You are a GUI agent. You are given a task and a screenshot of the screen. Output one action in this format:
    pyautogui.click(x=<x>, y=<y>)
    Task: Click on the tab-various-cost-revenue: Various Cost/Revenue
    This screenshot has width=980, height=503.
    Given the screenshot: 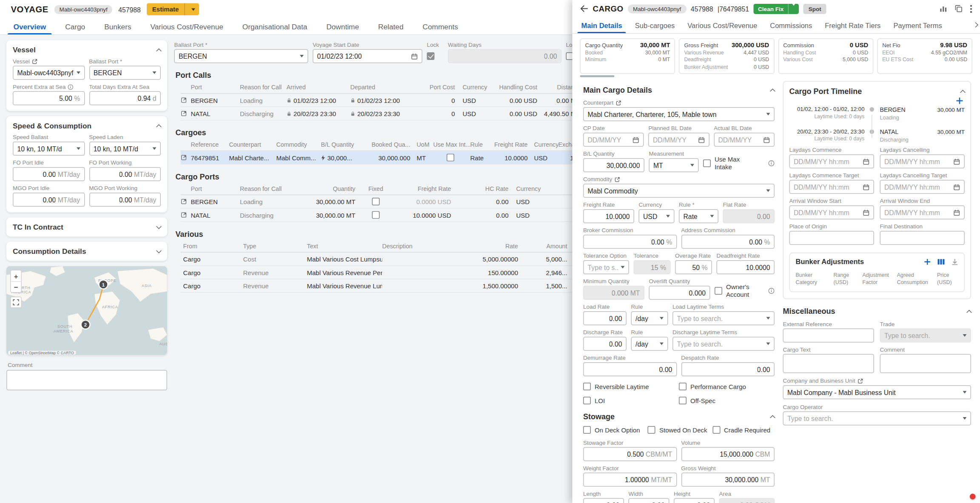 What is the action you would take?
    pyautogui.click(x=722, y=26)
    